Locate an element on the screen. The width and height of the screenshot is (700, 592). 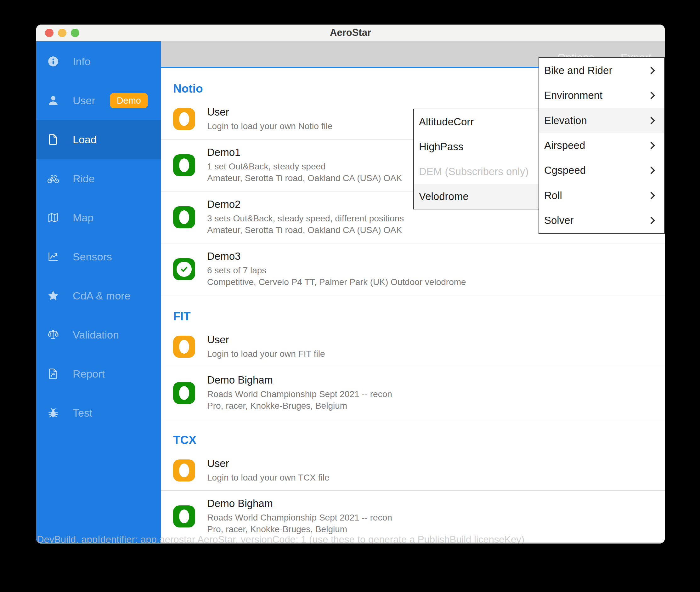
sidebar-item-label: Map is located at coordinates (83, 218).